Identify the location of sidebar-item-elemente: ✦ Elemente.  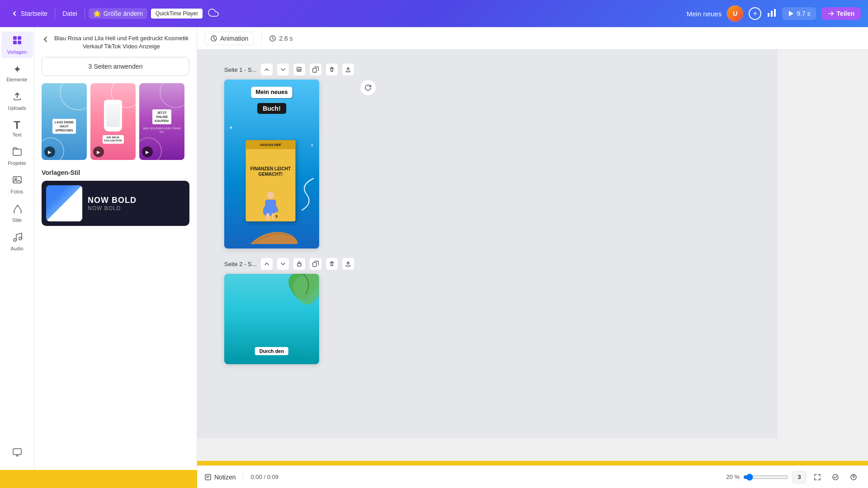
(17, 73).